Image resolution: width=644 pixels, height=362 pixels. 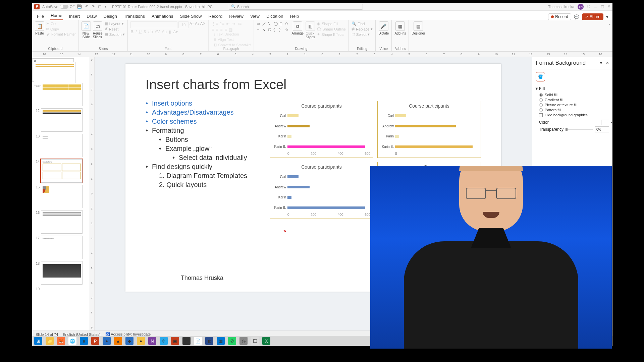 What do you see at coordinates (607, 17) in the screenshot?
I see `chevron-down-icon: ▾` at bounding box center [607, 17].